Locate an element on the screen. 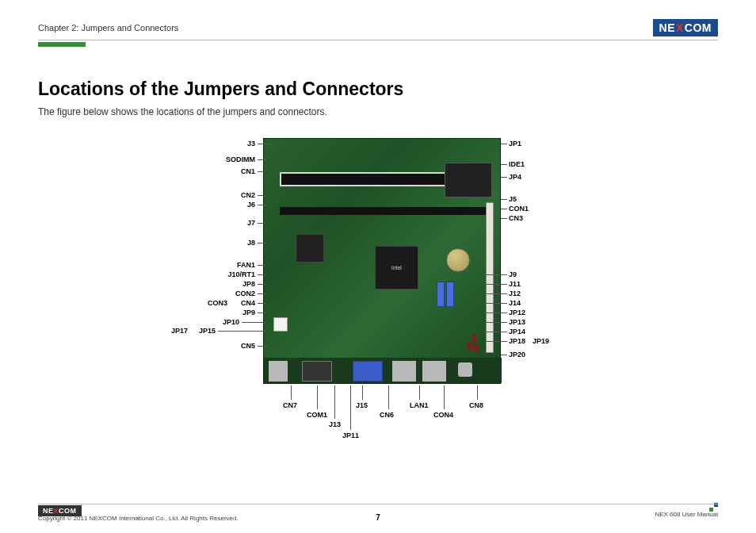  callout-label: CN6 is located at coordinates (387, 415).